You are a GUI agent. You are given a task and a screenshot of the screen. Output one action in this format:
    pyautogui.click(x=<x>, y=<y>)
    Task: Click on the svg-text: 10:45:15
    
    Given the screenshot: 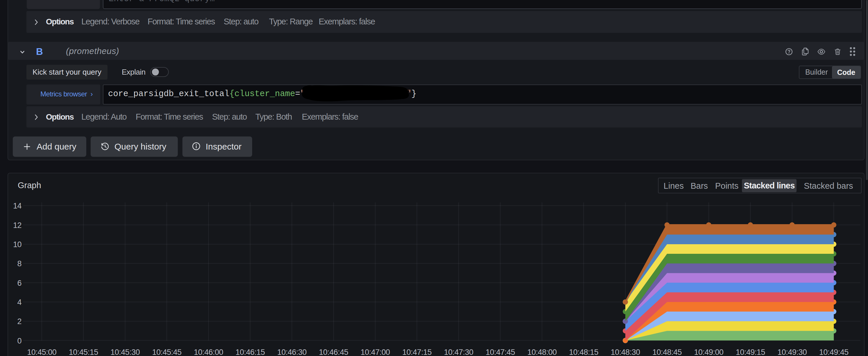 What is the action you would take?
    pyautogui.click(x=84, y=352)
    